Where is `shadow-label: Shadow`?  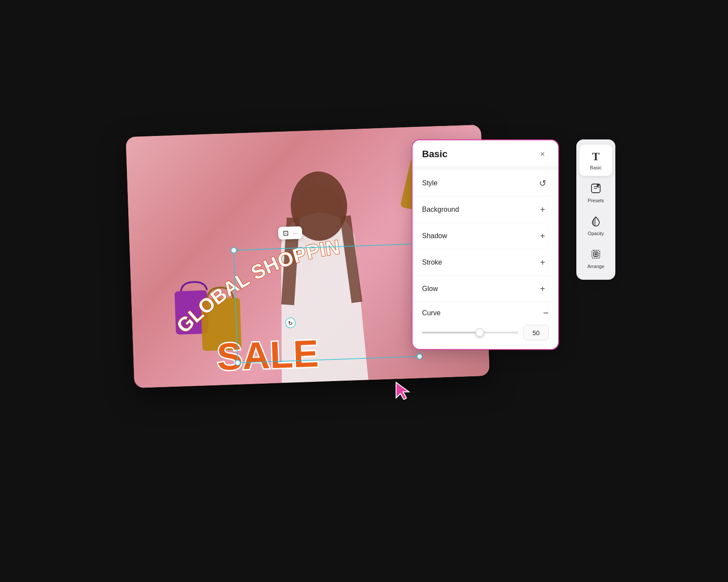 shadow-label: Shadow is located at coordinates (435, 236).